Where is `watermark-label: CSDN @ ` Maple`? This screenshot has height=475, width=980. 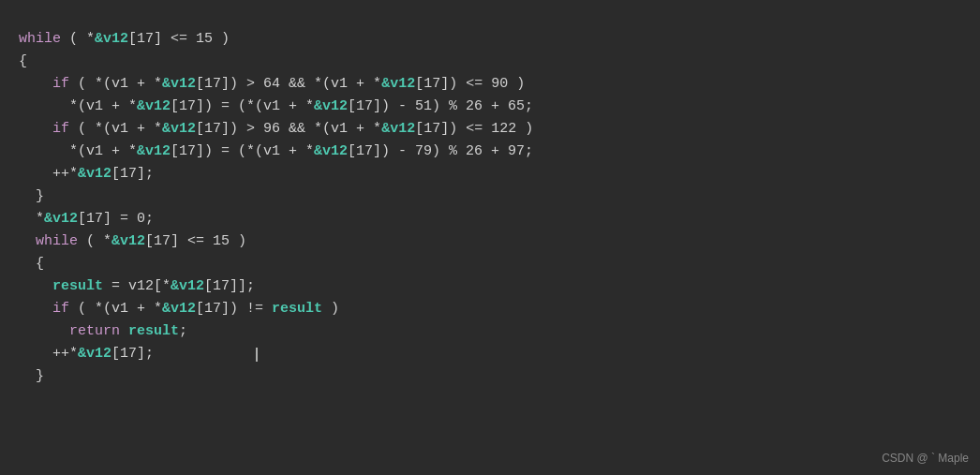 watermark-label: CSDN @ ` Maple is located at coordinates (926, 459).